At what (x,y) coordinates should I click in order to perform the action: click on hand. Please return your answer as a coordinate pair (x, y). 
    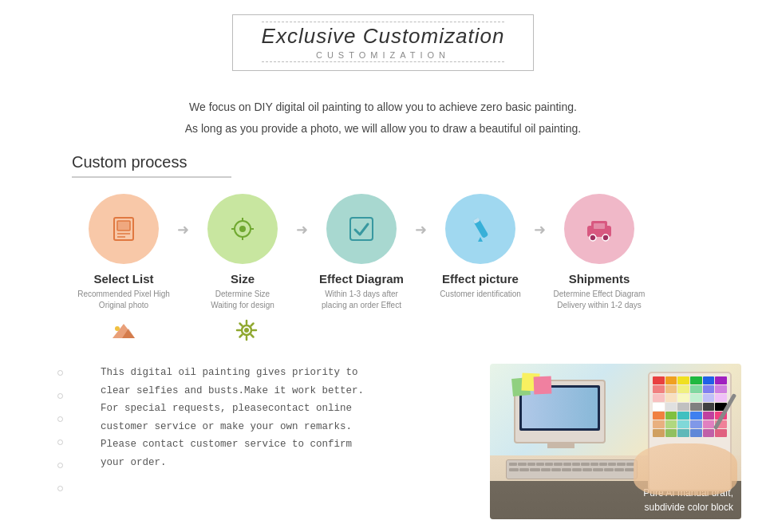
    Looking at the image, I should click on (685, 469).